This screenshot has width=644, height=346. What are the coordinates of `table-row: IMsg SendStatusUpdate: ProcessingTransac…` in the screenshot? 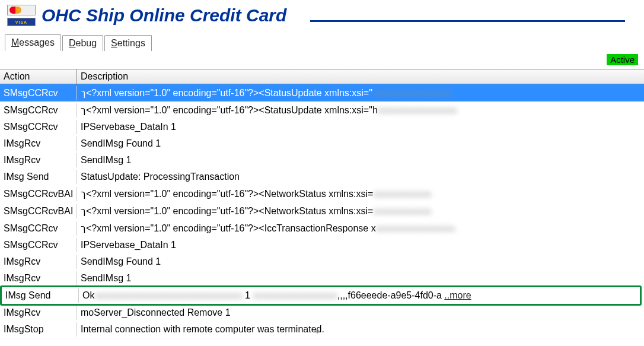 It's located at (322, 177).